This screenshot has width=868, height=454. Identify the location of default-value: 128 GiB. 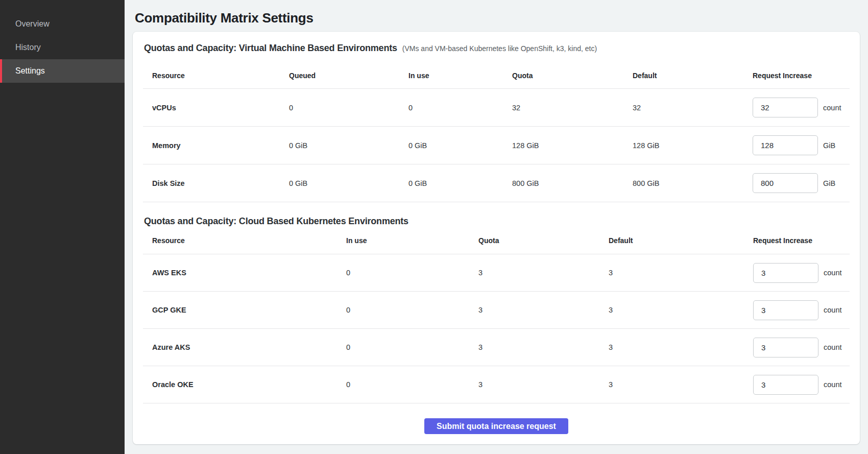
(692, 146).